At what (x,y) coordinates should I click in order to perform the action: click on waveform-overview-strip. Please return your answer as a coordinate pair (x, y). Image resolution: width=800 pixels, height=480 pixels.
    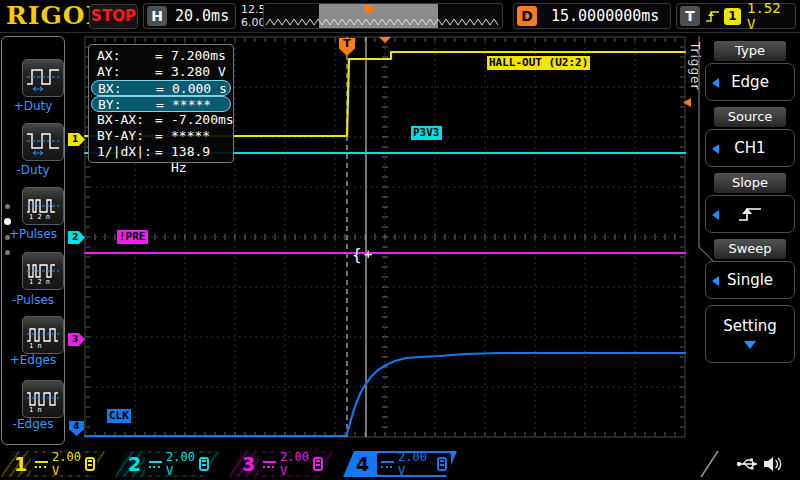
    Looking at the image, I should click on (383, 16).